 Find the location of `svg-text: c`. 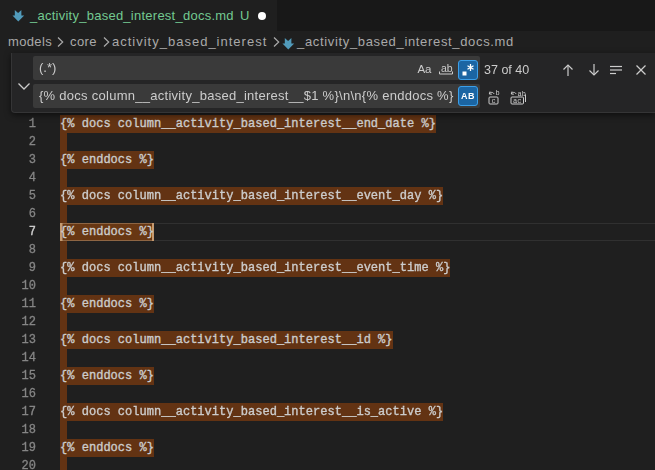

svg-text: c is located at coordinates (494, 101).